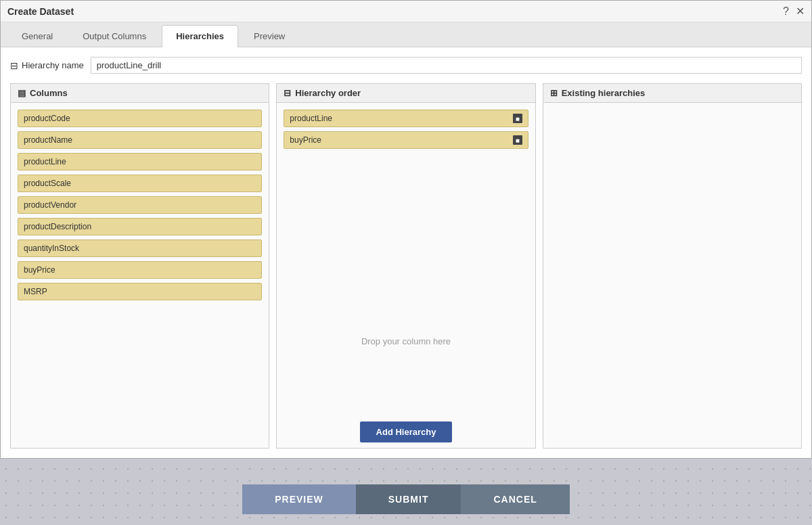 Image resolution: width=812 pixels, height=525 pixels. What do you see at coordinates (311, 118) in the screenshot?
I see `hierarchy-item-label: productLine` at bounding box center [311, 118].